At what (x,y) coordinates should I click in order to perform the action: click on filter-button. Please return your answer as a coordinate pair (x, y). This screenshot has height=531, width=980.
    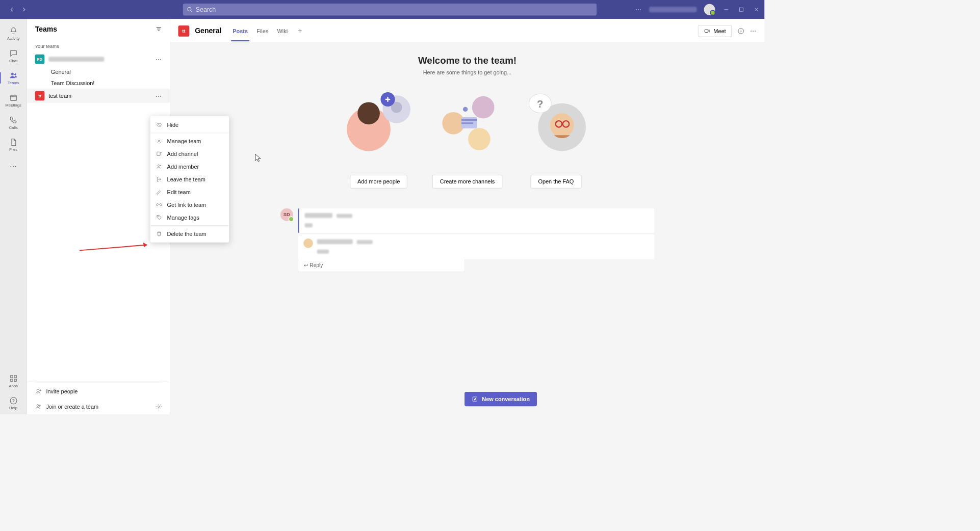
    Looking at the image, I should click on (159, 30).